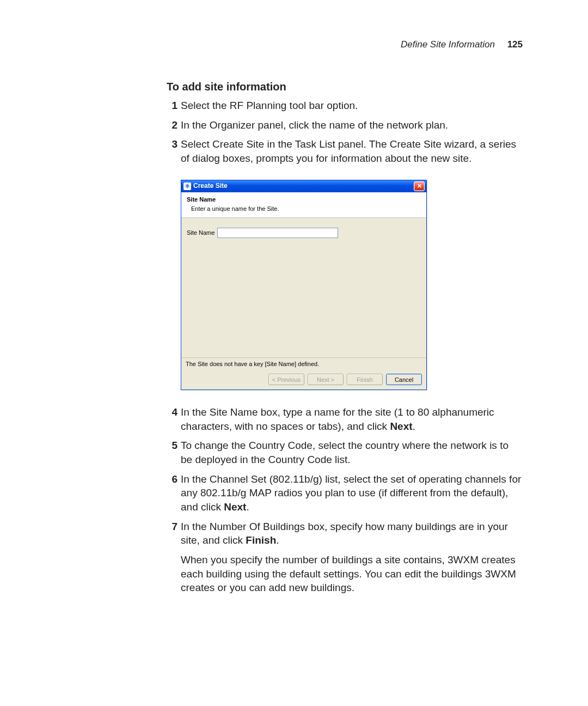 The image size is (588, 706). What do you see at coordinates (348, 151) in the screenshot?
I see `step-text: Select Create Site in the Task List pane…` at bounding box center [348, 151].